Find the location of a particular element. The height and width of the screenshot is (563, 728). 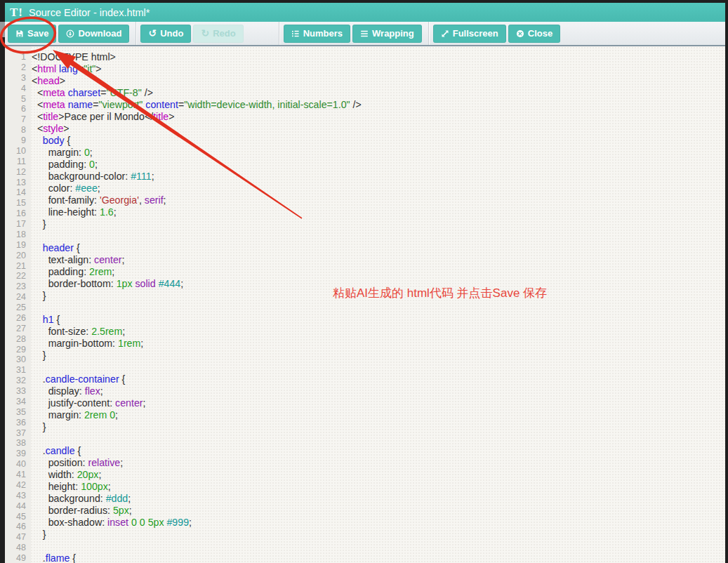

window-title: Source Editor - index.html* is located at coordinates (89, 13).